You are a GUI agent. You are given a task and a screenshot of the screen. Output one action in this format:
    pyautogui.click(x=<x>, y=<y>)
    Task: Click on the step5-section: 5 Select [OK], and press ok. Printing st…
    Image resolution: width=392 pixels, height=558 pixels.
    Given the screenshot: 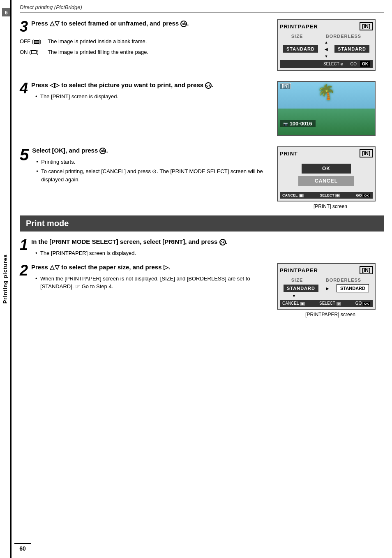 What is the action you would take?
    pyautogui.click(x=202, y=178)
    